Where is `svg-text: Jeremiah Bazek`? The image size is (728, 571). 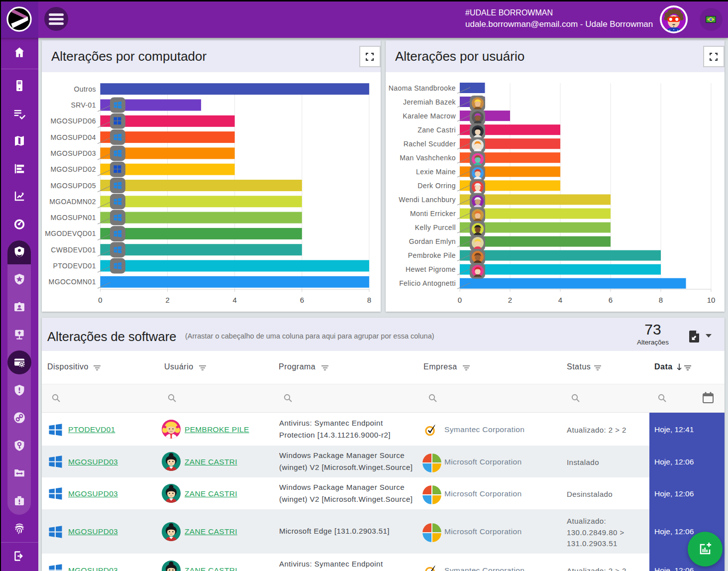 svg-text: Jeremiah Bazek is located at coordinates (430, 102).